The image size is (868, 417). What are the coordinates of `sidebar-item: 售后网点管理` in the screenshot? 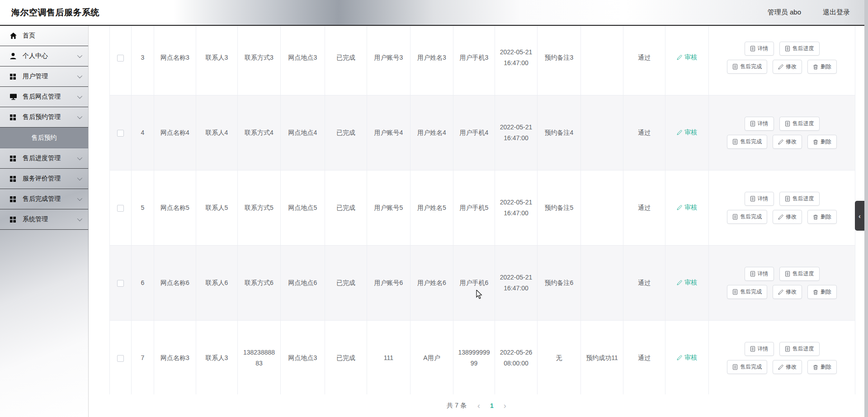 It's located at (44, 97).